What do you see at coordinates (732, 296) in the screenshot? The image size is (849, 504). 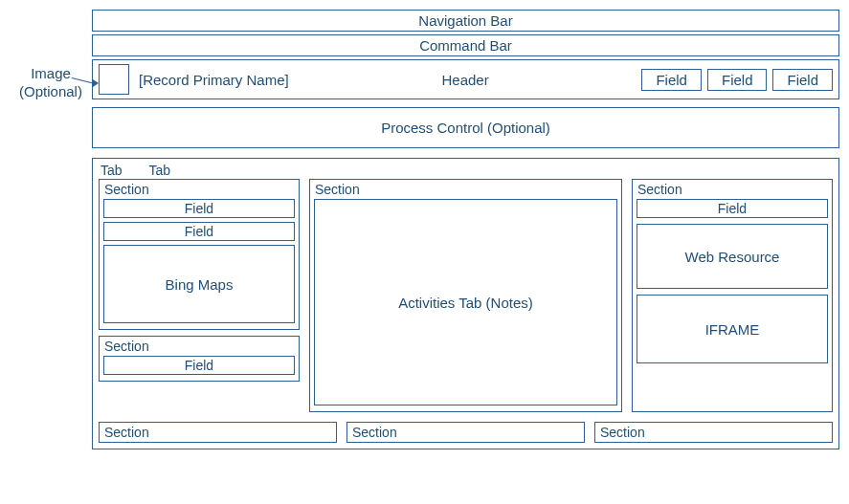 I see `section-right: Section Field Web Resource IFRAME` at bounding box center [732, 296].